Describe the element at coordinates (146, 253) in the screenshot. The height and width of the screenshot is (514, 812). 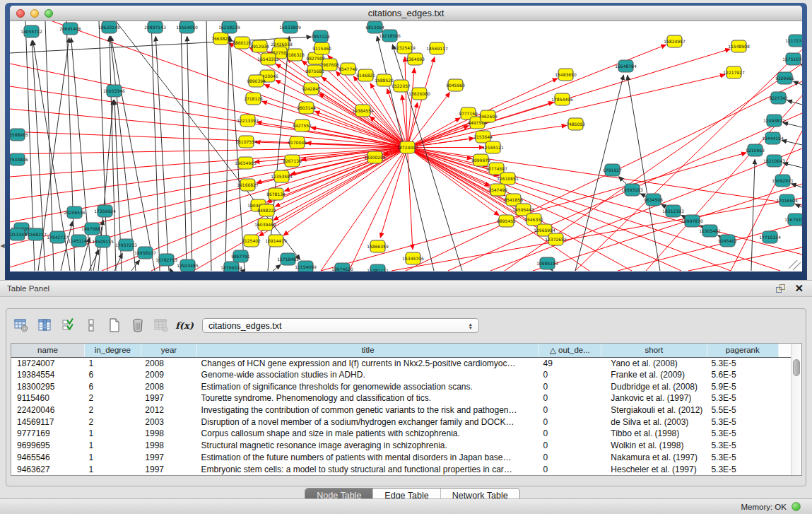
I see `graph-node: 16958107` at that location.